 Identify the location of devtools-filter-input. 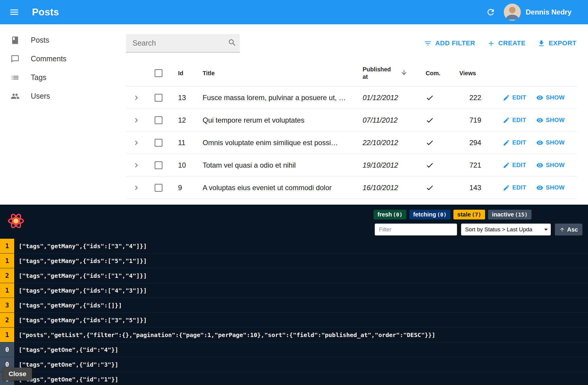
(416, 230).